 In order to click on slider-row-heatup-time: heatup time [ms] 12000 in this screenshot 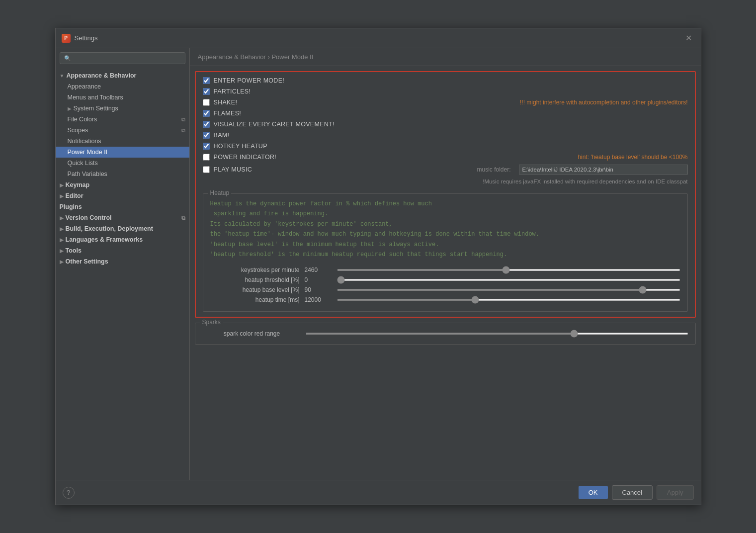, I will do `click(445, 300)`.